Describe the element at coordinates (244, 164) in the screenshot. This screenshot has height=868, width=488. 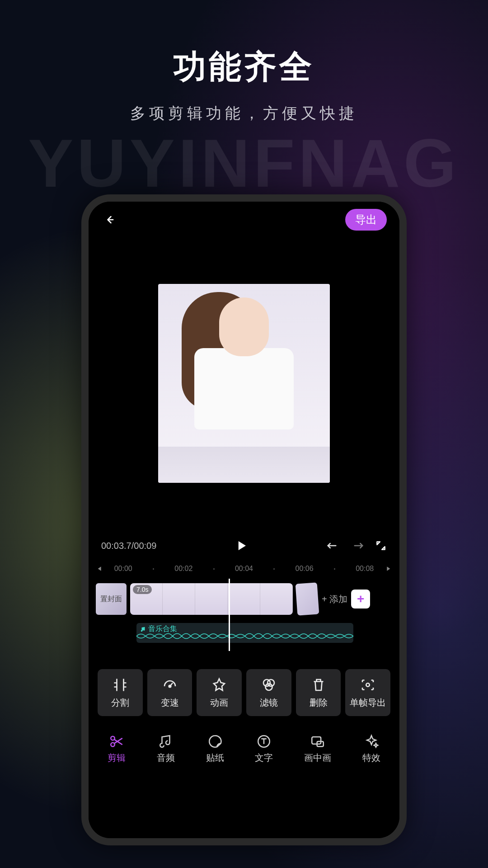
I see `background-watermark: YUYINFNAG` at that location.